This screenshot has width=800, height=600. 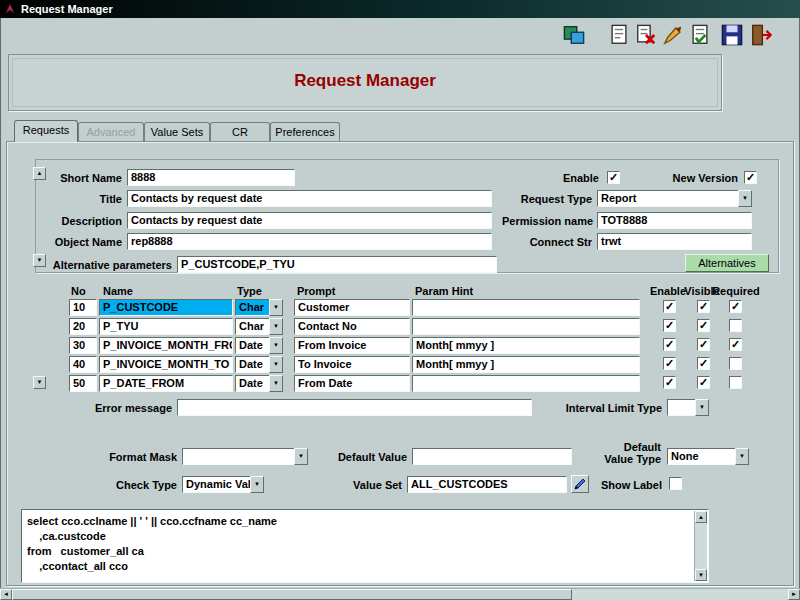 I want to click on description-label: Description, so click(x=84, y=221).